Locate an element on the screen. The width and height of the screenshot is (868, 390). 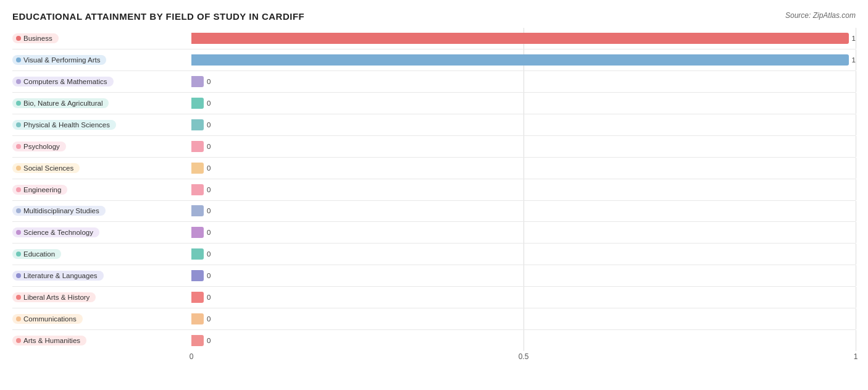
label-text-education: Education is located at coordinates (40, 254).